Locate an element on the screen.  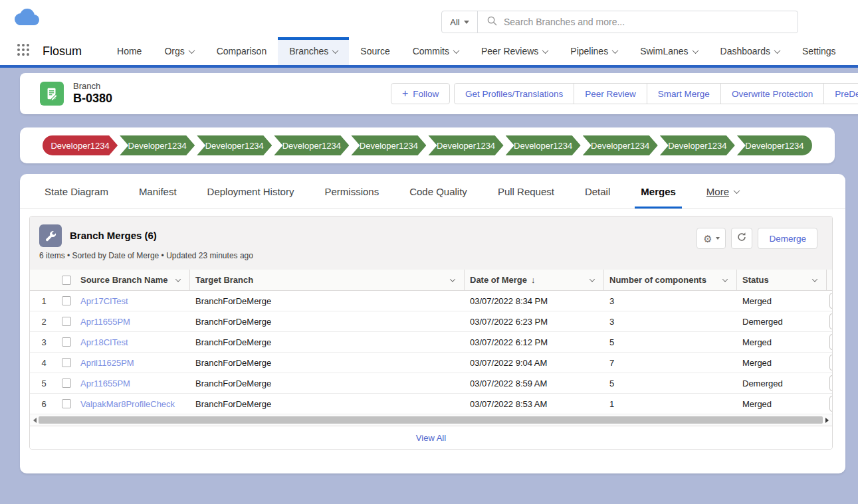
path-stage-5: Developer1234 is located at coordinates (388, 145).